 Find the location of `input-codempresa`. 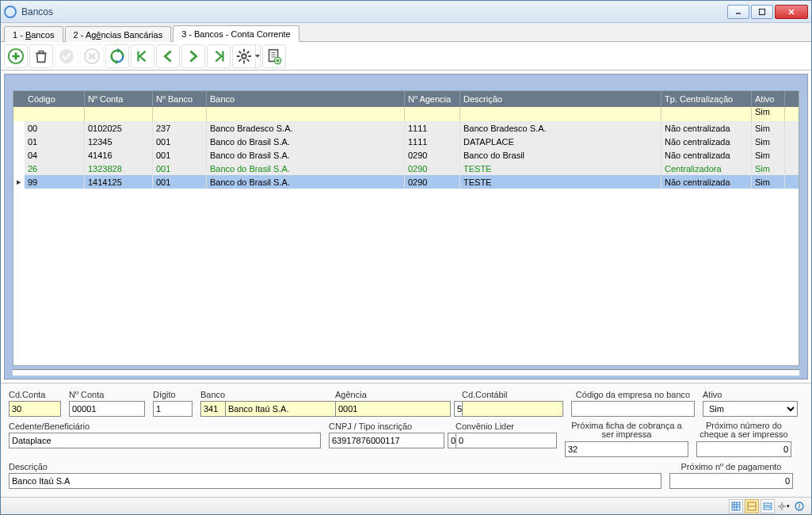

input-codempresa is located at coordinates (633, 409).